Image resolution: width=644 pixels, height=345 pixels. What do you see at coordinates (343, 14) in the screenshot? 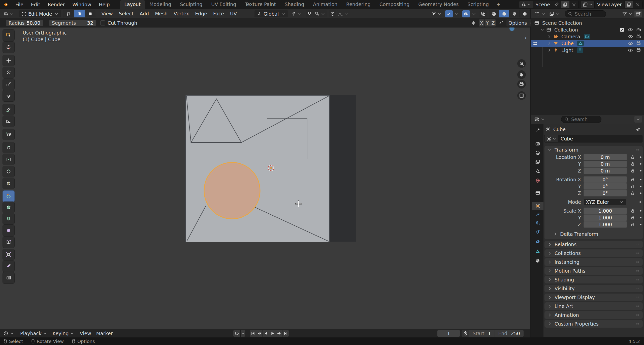
I see `falloff-dropdown` at bounding box center [343, 14].